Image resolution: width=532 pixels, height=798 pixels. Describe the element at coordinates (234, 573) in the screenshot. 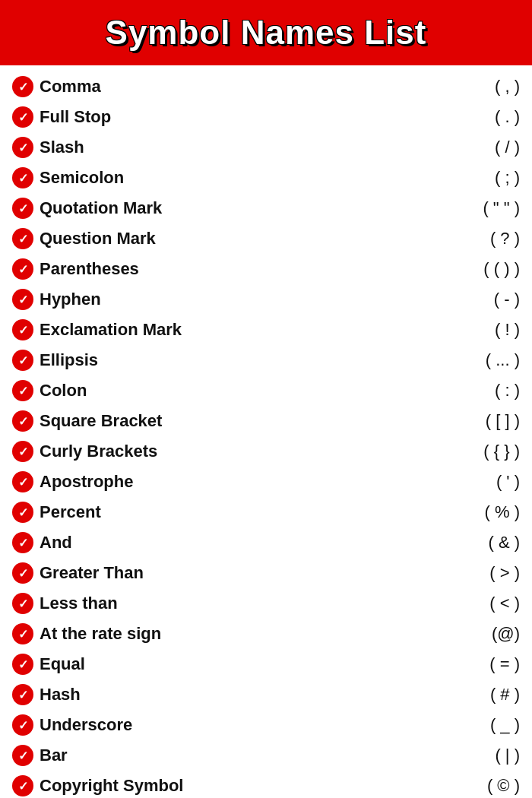

I see `symbol-name: Greater Than` at that location.